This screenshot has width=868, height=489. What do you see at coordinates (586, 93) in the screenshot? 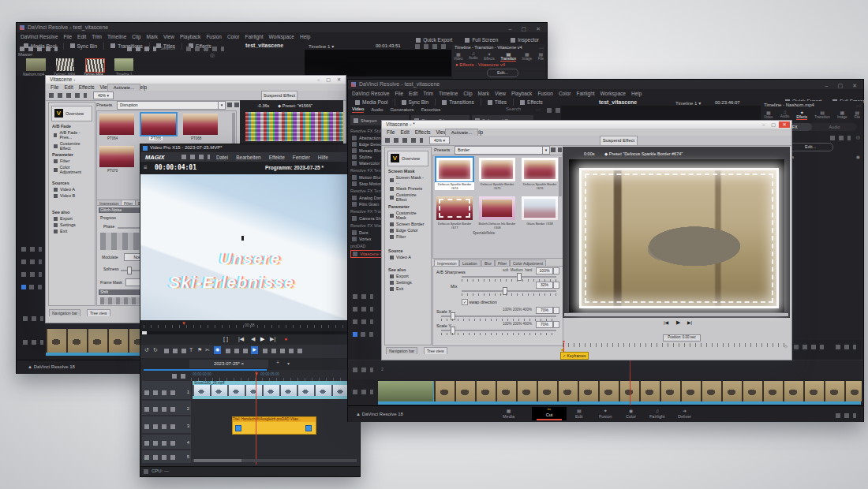
I see `menu-item: Fairlight` at bounding box center [586, 93].